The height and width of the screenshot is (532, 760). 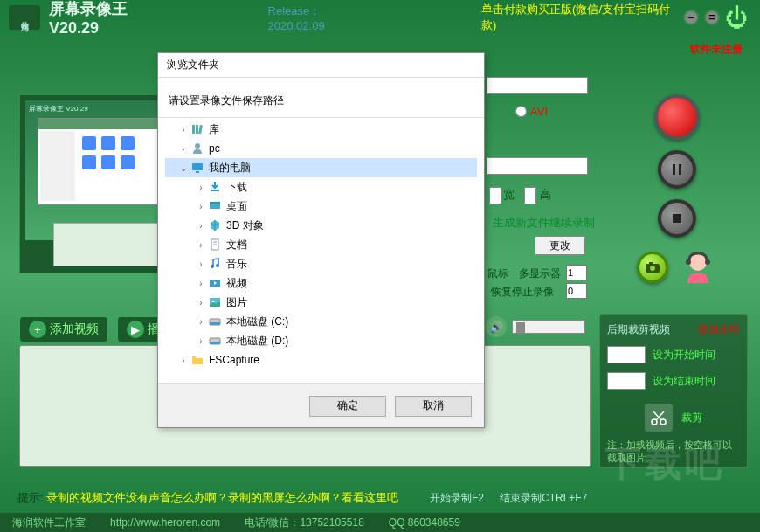 What do you see at coordinates (197, 360) in the screenshot?
I see `folder-icon` at bounding box center [197, 360].